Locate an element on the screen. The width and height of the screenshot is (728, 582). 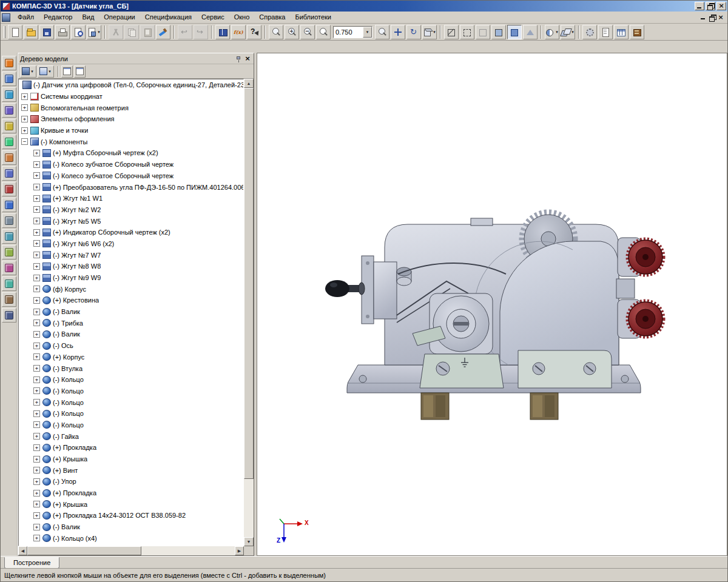
tree-item: +(-) Жгут №5 W5 is located at coordinates (131, 221).